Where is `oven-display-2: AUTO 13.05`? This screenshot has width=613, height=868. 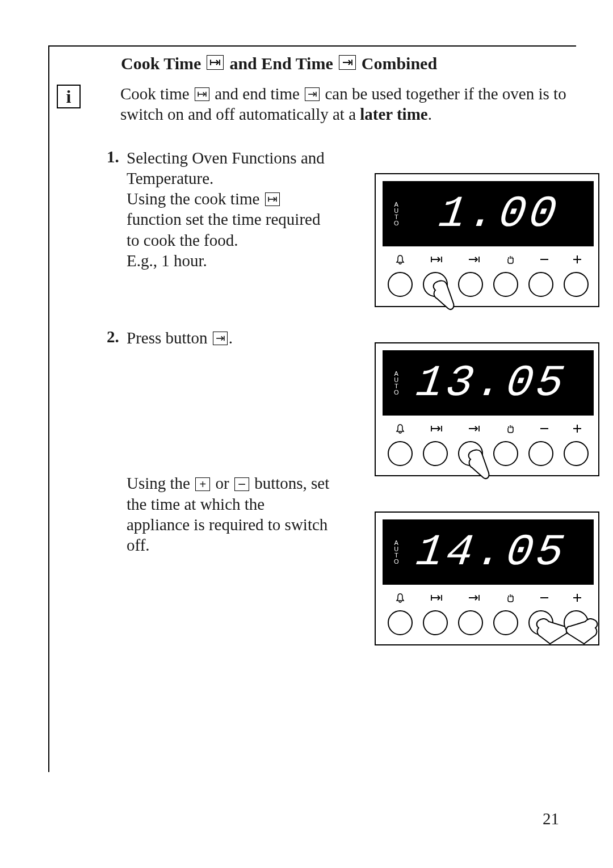 oven-display-2: AUTO 13.05 is located at coordinates (487, 409).